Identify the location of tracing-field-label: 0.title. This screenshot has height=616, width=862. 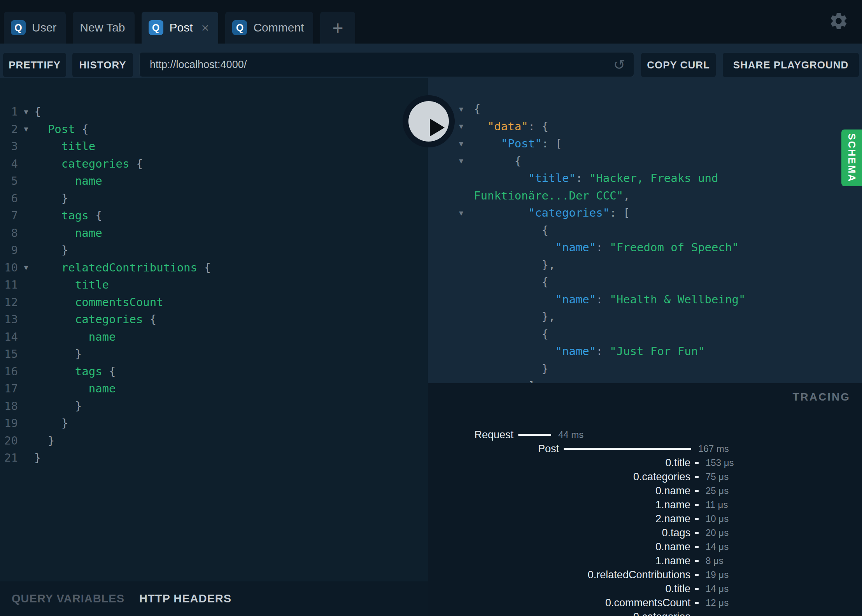
(559, 463).